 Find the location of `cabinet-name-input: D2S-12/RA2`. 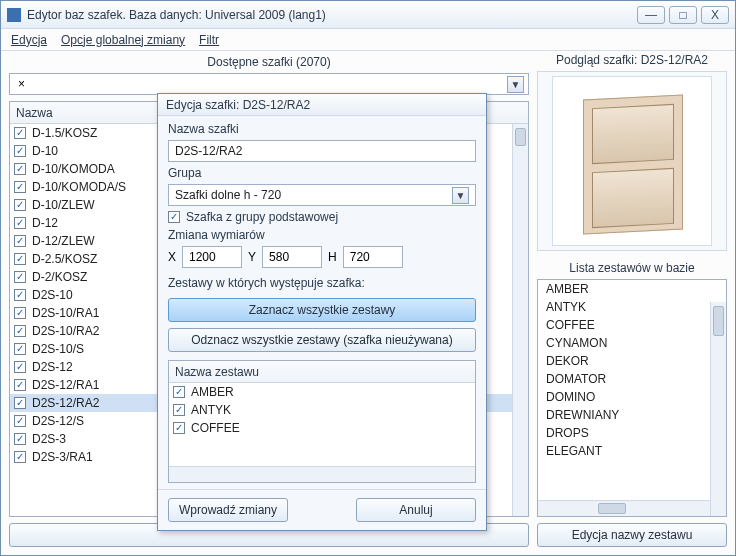

cabinet-name-input: D2S-12/RA2 is located at coordinates (322, 151).